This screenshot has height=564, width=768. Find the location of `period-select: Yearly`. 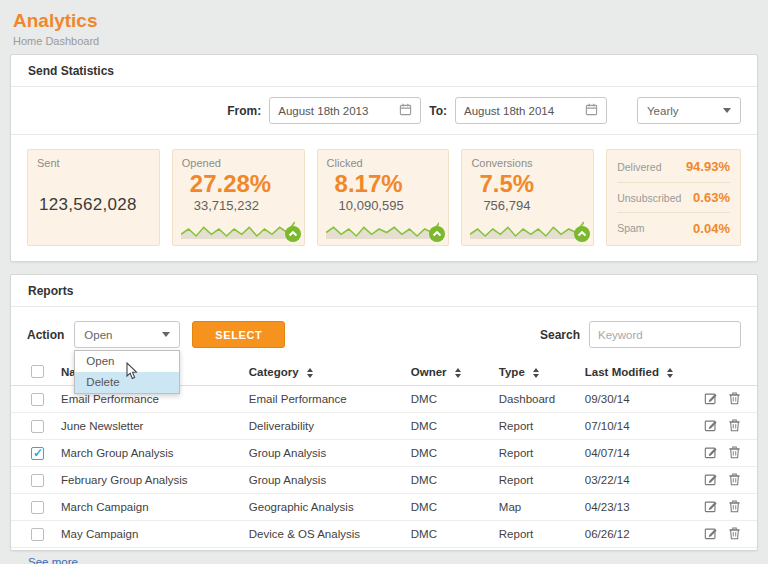

period-select: Yearly is located at coordinates (689, 110).